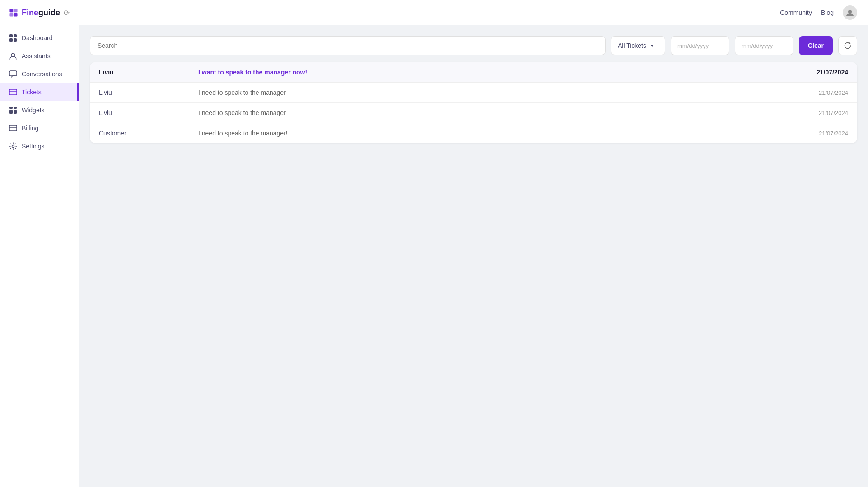 This screenshot has height=487, width=868. What do you see at coordinates (149, 113) in the screenshot?
I see `row-2-name: Liviu` at bounding box center [149, 113].